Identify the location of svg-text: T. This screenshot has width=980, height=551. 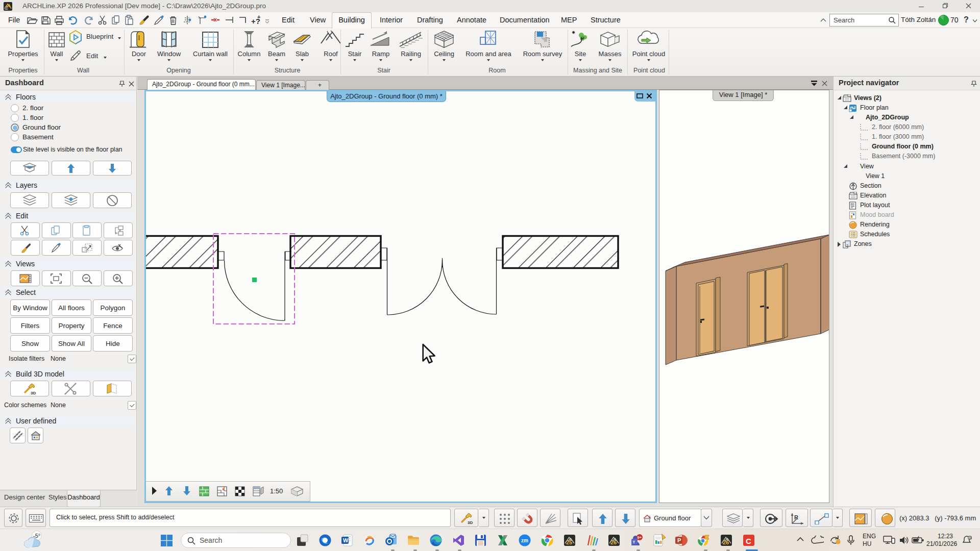
(634, 542).